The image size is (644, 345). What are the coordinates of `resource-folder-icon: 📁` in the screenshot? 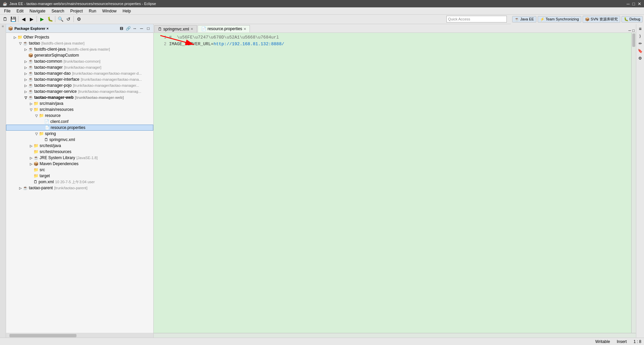 It's located at (42, 116).